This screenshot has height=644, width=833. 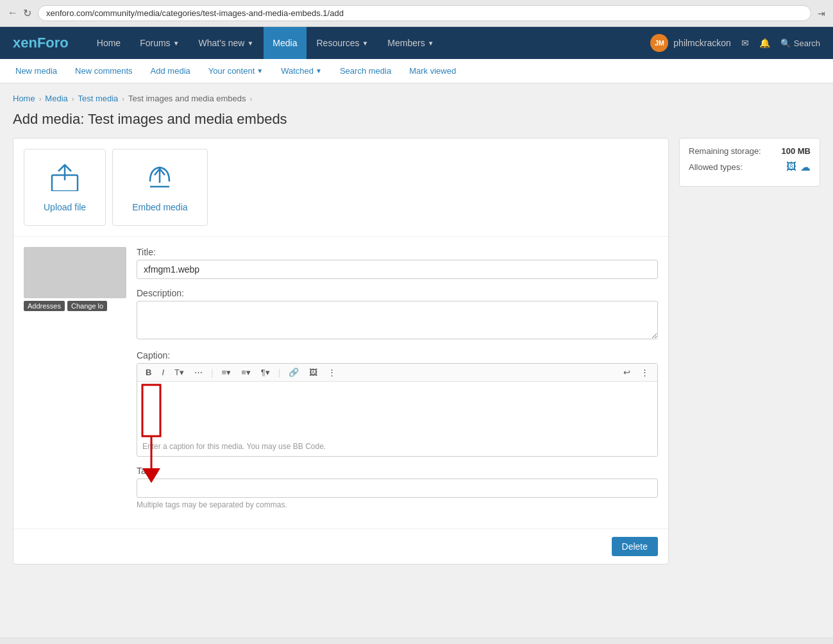 What do you see at coordinates (176, 44) in the screenshot?
I see `forums-arrow-icon: ▼` at bounding box center [176, 44].